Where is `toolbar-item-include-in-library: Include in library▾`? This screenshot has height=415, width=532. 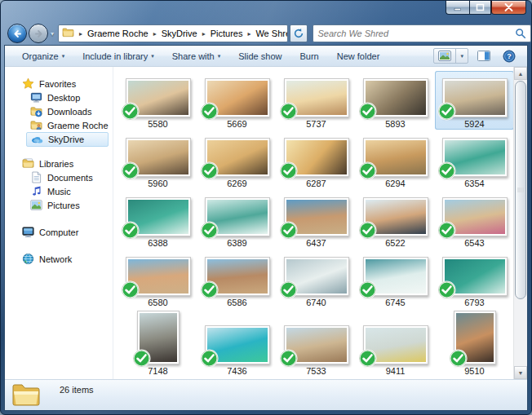 toolbar-item-include-in-library: Include in library▾ is located at coordinates (118, 56).